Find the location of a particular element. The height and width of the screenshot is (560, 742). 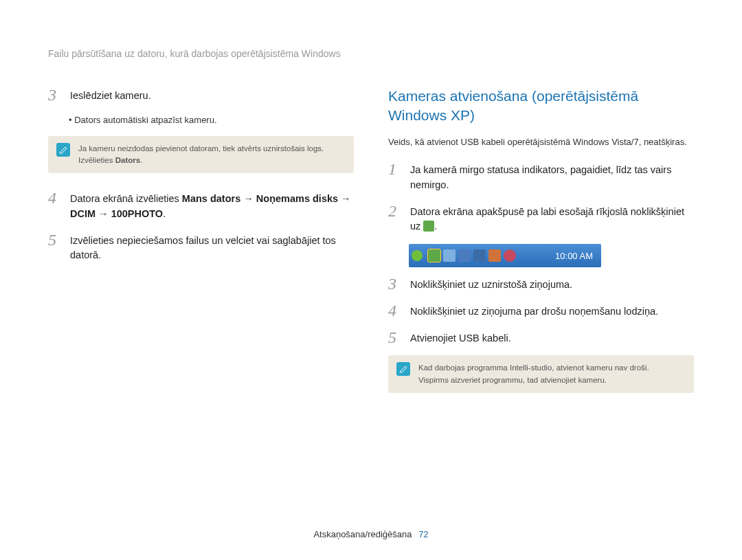

left-step-5: 5 Izvēlieties nepieciešamos failus un ve… is located at coordinates (201, 247).